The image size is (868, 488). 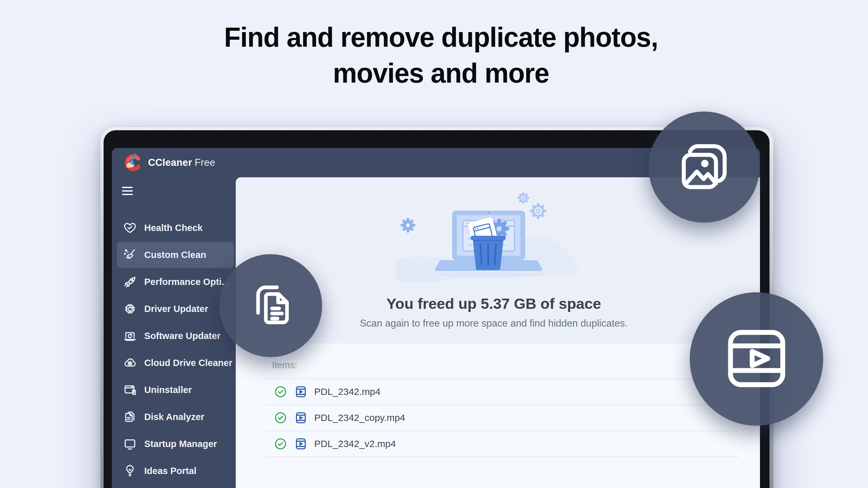 What do you see at coordinates (347, 392) in the screenshot?
I see `file-name: PDL_2342.mp4` at bounding box center [347, 392].